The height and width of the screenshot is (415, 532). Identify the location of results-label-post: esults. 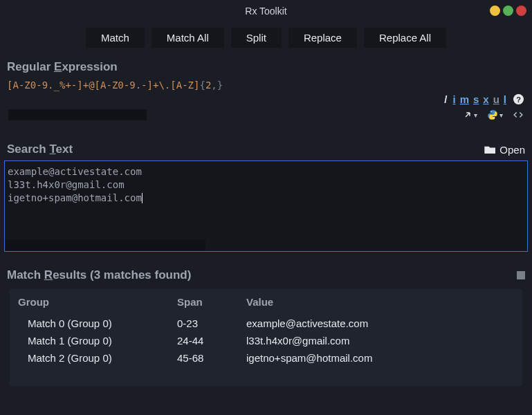
(69, 275).